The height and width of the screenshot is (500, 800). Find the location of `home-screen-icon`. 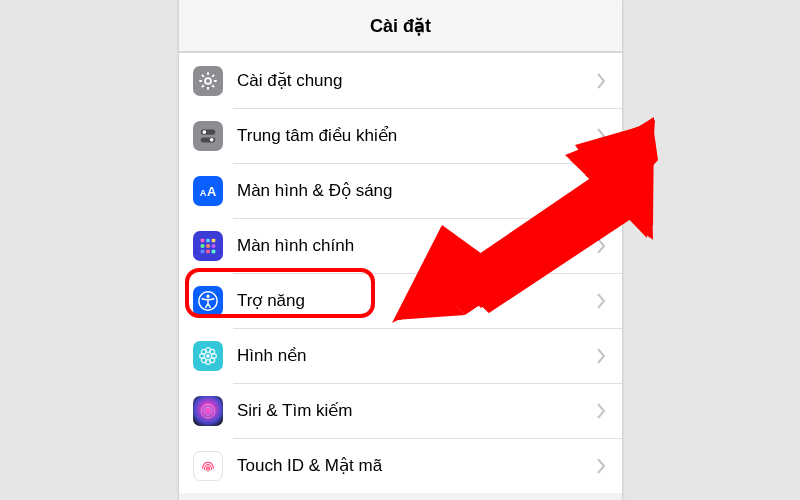

home-screen-icon is located at coordinates (208, 246).